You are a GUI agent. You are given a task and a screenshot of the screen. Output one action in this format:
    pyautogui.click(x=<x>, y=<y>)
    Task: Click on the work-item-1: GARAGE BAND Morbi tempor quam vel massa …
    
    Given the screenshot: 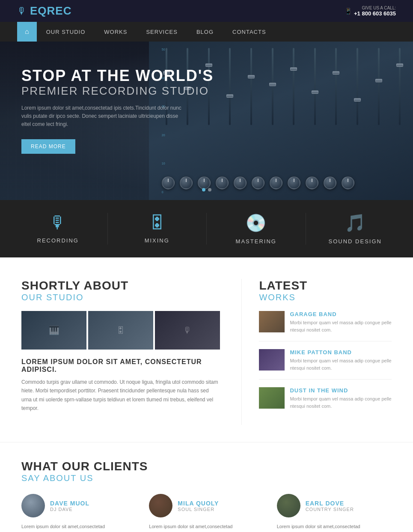 What is the action you would take?
    pyautogui.click(x=325, y=326)
    